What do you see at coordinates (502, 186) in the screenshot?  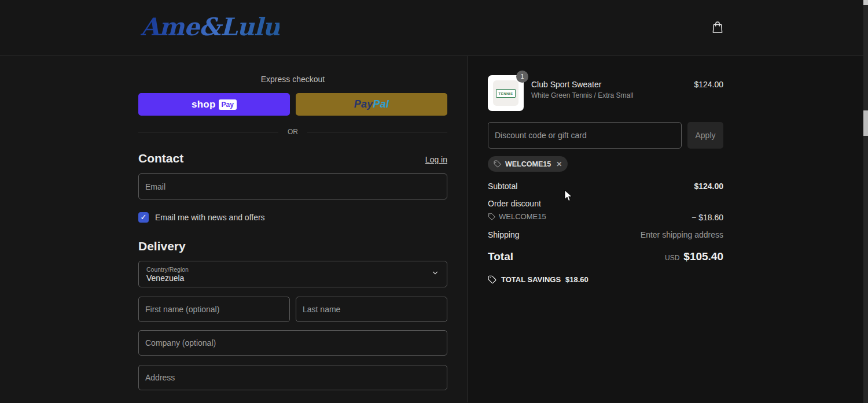 I see `subtotal-label: Subtotal` at bounding box center [502, 186].